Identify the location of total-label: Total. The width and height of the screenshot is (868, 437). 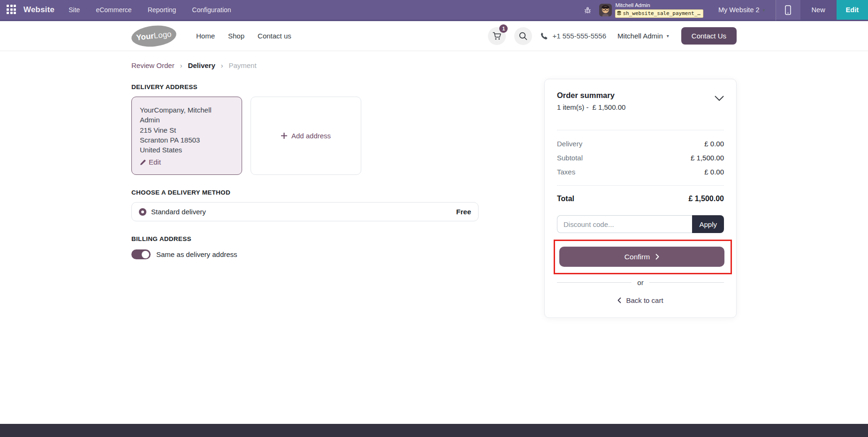
(566, 199).